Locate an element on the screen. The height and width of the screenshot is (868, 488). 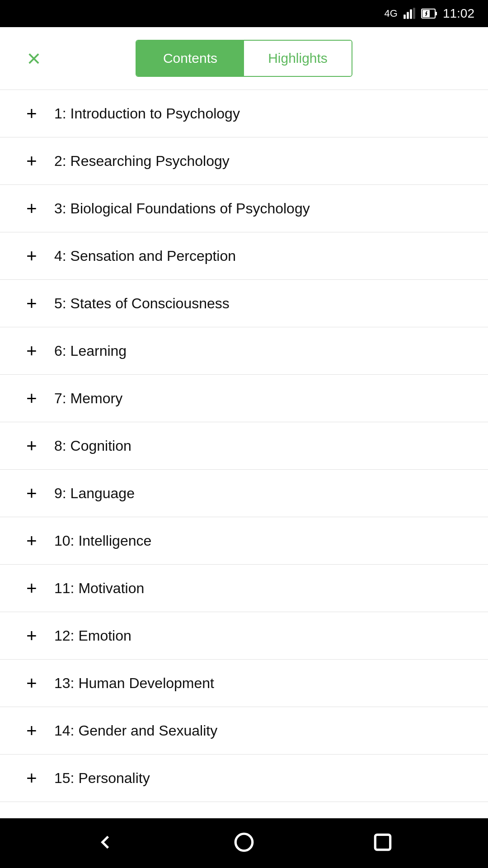
chapter-title: 10: Intelligence is located at coordinates (103, 541).